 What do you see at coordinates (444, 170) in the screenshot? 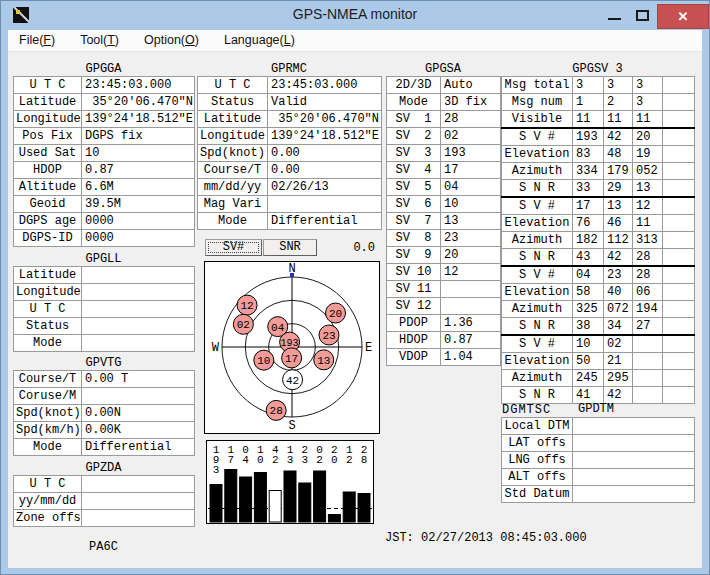
I see `table-row: SV 417` at bounding box center [444, 170].